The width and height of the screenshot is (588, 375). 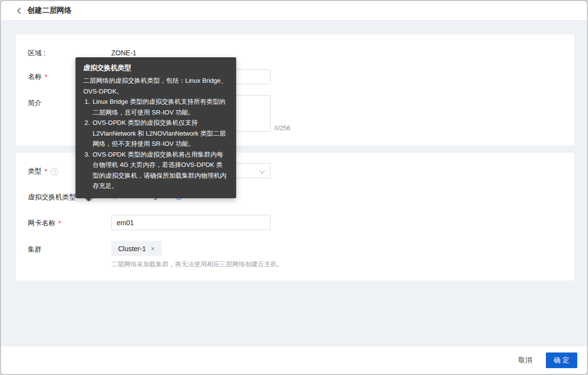 What do you see at coordinates (160, 133) in the screenshot?
I see `tooltip-list-item: OVS-DPDK 类型的虚拟交换机仅支持 L2VlanNetwork 和 L2N…` at bounding box center [160, 133].